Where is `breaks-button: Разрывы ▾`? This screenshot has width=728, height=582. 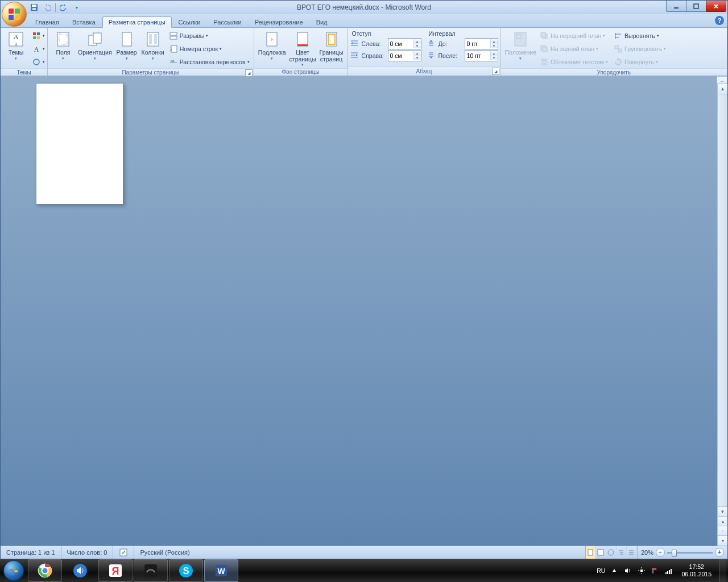
breaks-button: Разрывы ▾ is located at coordinates (209, 35).